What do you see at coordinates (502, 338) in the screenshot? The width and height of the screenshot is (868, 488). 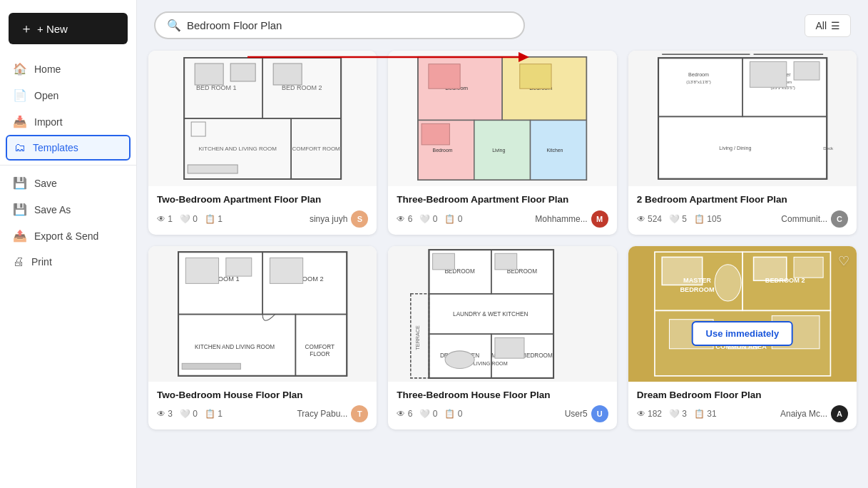 I see `template-card-5: BEDROOM BEDROOM LAUNDRY & WET KITCHEN DR…` at bounding box center [502, 338].